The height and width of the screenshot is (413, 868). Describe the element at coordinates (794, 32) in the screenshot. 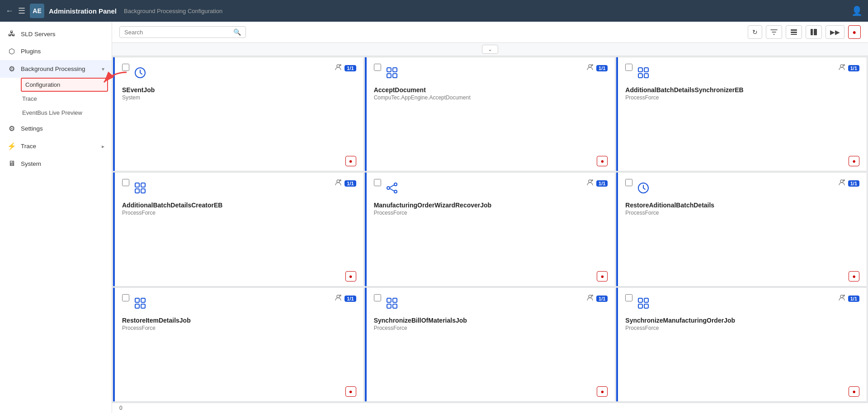

I see `list-check-icon` at that location.